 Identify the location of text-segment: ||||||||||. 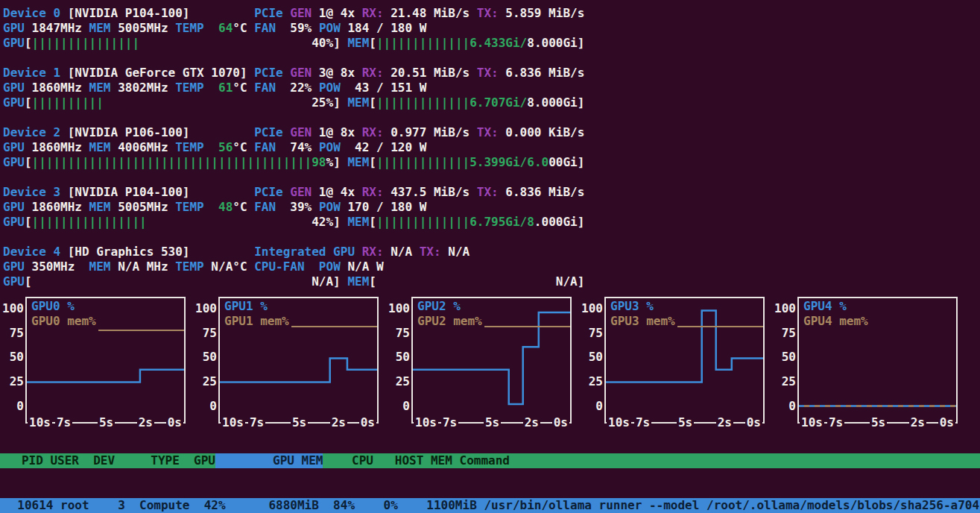
(68, 103).